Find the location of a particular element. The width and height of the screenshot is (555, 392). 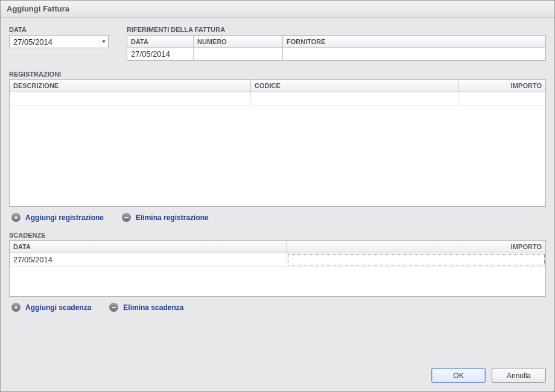

registrazioni-col-codice: CODICE is located at coordinates (355, 86).